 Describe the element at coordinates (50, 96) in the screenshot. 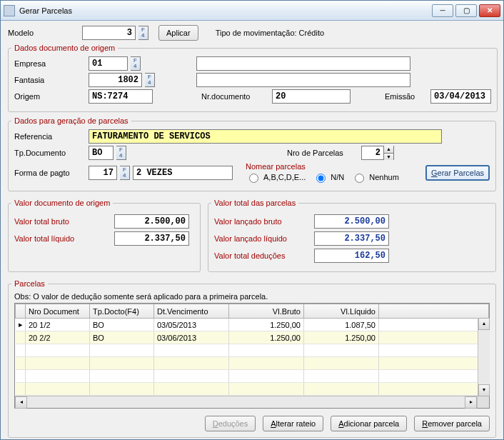

I see `origem-label: Origem` at that location.